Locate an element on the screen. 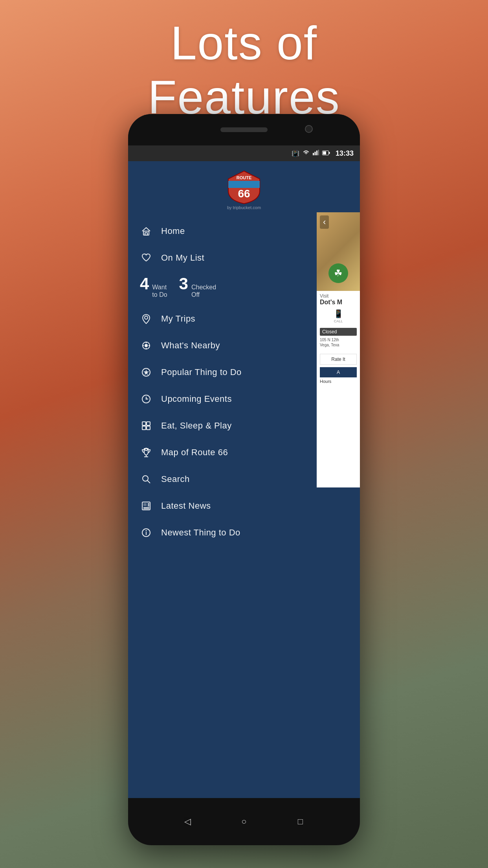 The height and width of the screenshot is (868, 488). checked-number: 3 is located at coordinates (184, 284).